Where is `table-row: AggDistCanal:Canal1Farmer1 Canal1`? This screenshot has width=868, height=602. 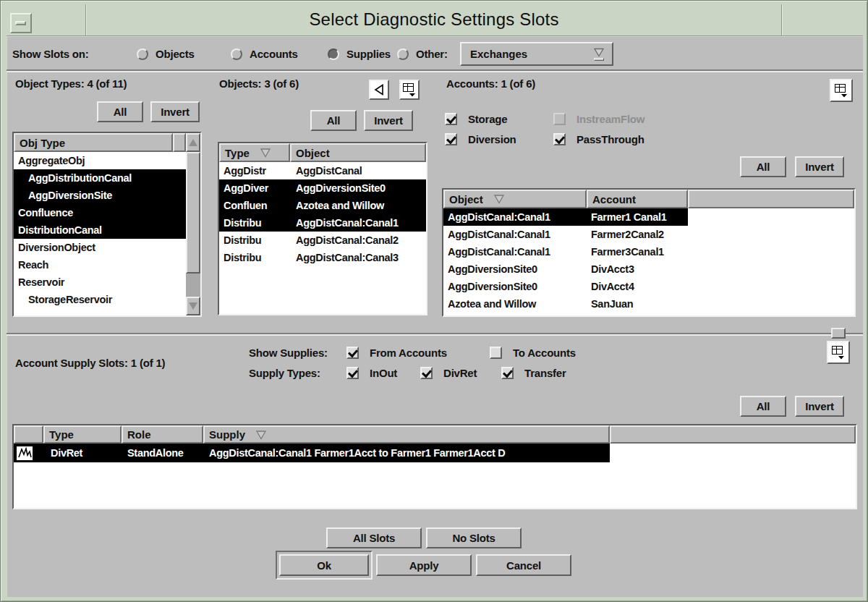
table-row: AggDistCanal:Canal1Farmer1 Canal1 is located at coordinates (649, 217).